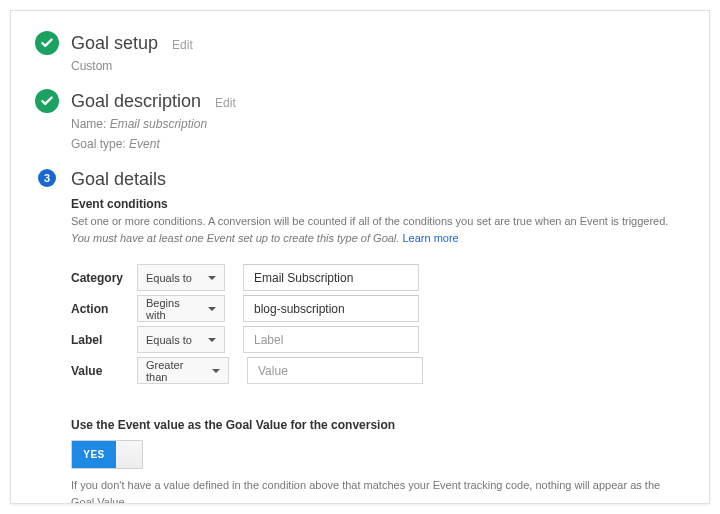 The height and width of the screenshot is (514, 720). What do you see at coordinates (47, 178) in the screenshot?
I see `step-number-badge: 3` at bounding box center [47, 178].